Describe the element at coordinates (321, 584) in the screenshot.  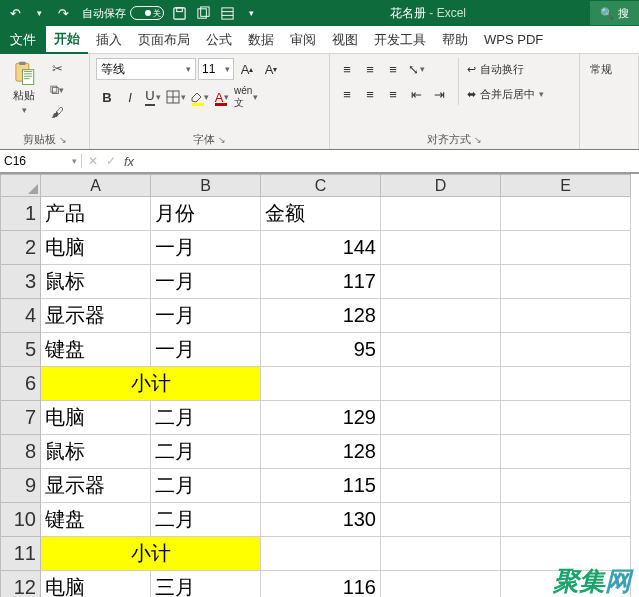
I see `cell: 116` at that location.